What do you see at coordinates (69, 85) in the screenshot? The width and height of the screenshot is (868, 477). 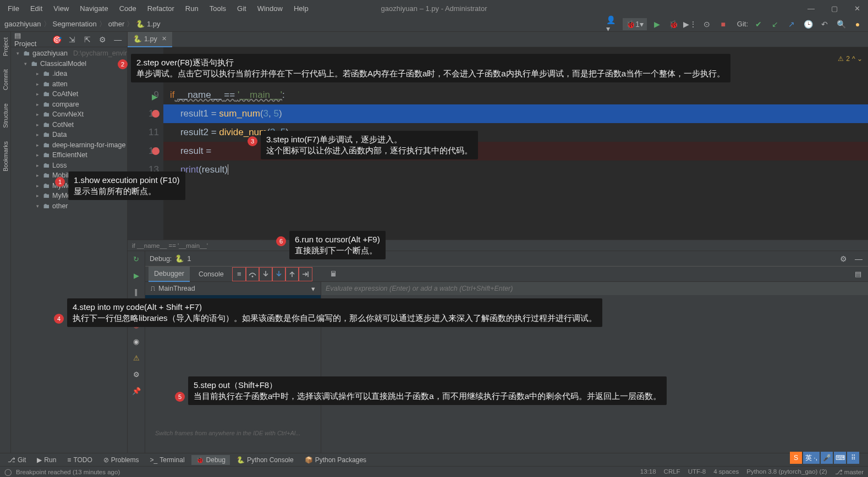 I see `tree-item: ▸🖿atten` at bounding box center [69, 85].